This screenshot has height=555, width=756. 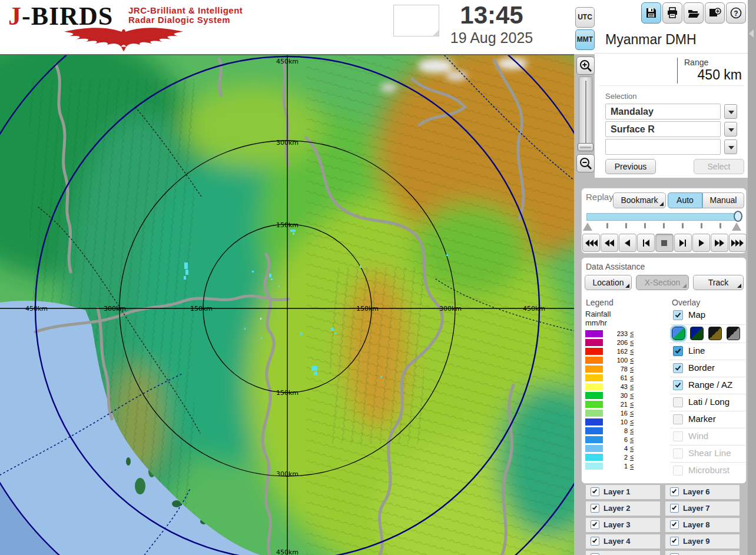 What do you see at coordinates (736, 13) in the screenshot?
I see `help-button: ?` at bounding box center [736, 13].